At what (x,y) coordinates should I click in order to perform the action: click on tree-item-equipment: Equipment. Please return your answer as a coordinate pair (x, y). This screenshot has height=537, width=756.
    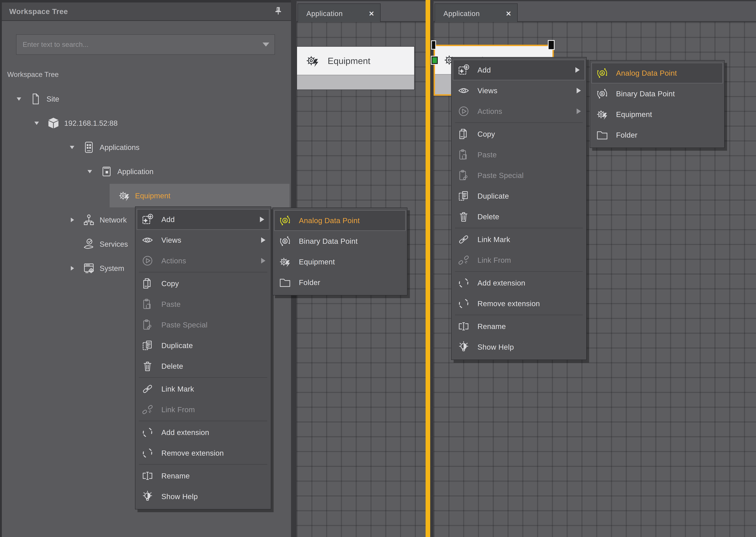
    Looking at the image, I should click on (147, 196).